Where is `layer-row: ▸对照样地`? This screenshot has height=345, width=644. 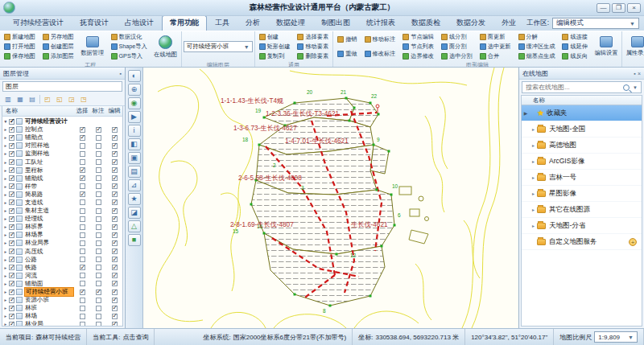
layer-row: ▸对照样地 is located at coordinates (63, 146).